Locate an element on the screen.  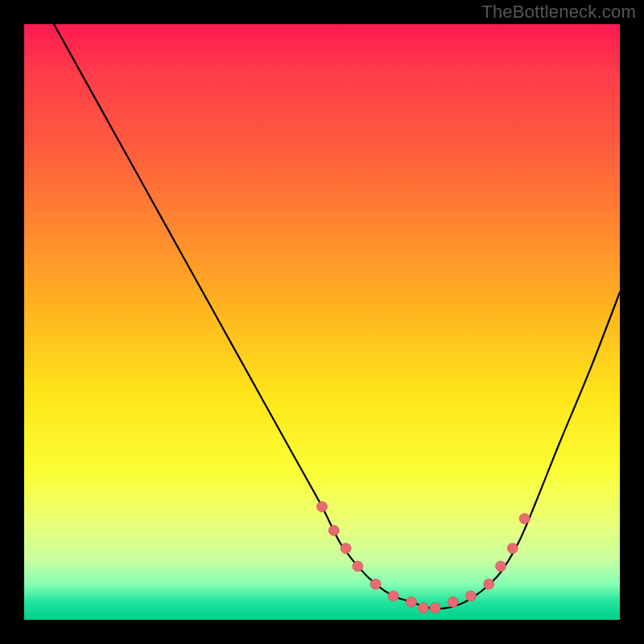
marker-group is located at coordinates (423, 557).